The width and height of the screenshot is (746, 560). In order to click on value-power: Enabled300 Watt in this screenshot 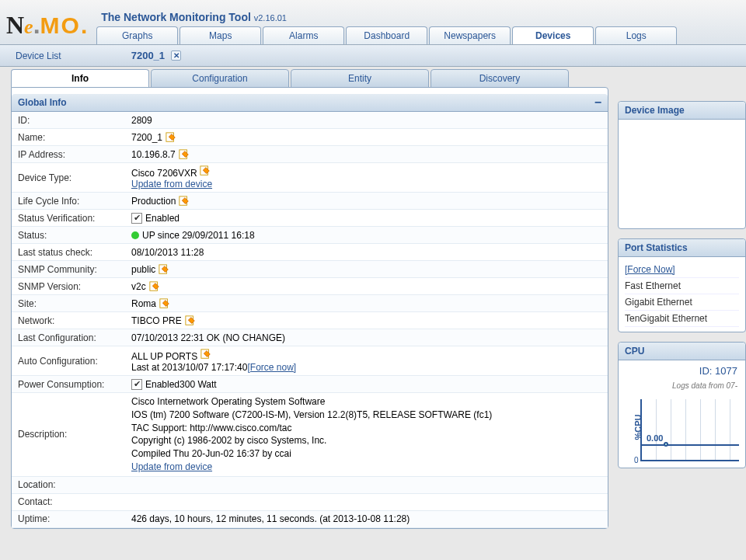, I will do `click(181, 384)`.